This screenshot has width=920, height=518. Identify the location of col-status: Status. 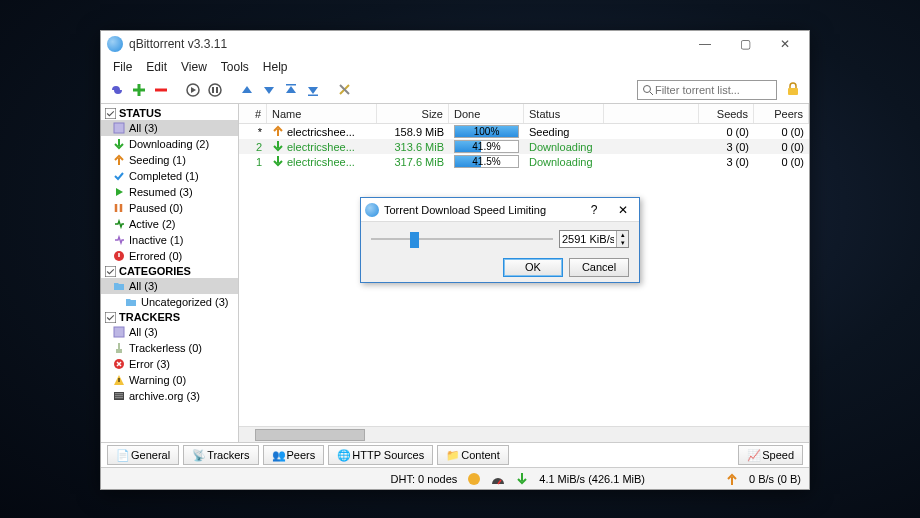
(564, 114).